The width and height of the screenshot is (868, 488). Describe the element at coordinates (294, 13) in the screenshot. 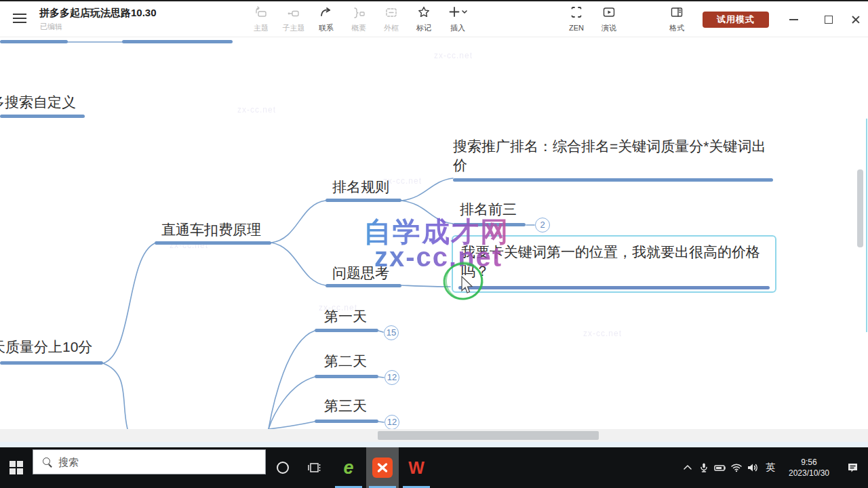

I see `subtopic-icon` at that location.